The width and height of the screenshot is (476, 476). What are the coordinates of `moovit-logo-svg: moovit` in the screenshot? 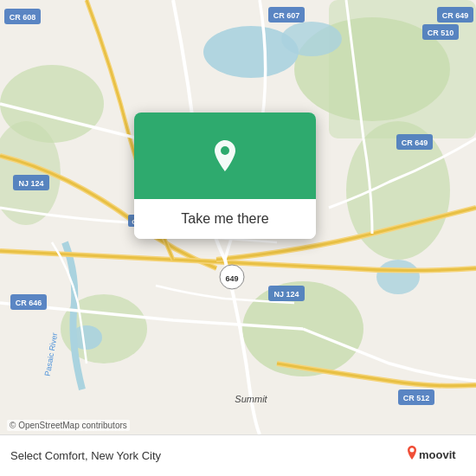 It's located at (435, 456).